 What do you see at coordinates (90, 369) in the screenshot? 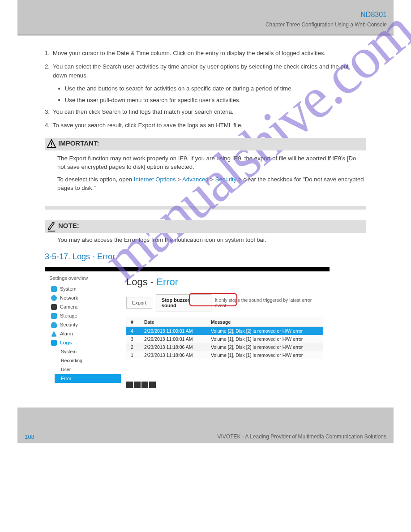
I see `sidebar-sub-user: User` at bounding box center [90, 369].